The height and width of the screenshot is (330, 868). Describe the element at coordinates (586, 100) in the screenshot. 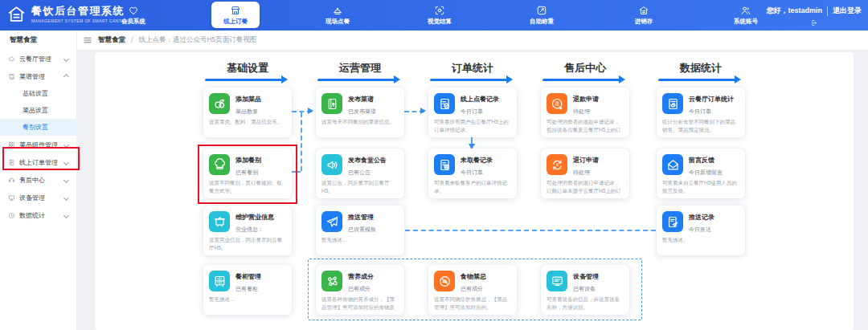

I see `card-title: 退款申请` at that location.